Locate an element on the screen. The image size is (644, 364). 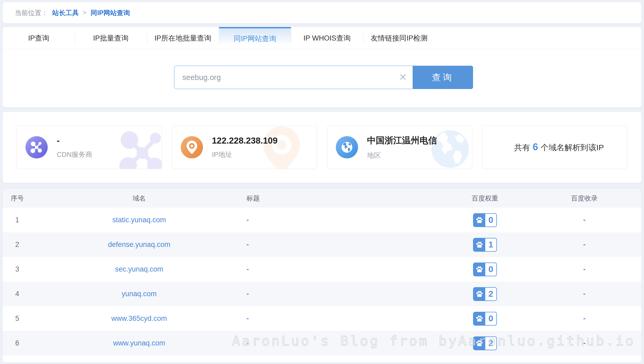
header-baidu-indexed: 百度收录 is located at coordinates (584, 198).